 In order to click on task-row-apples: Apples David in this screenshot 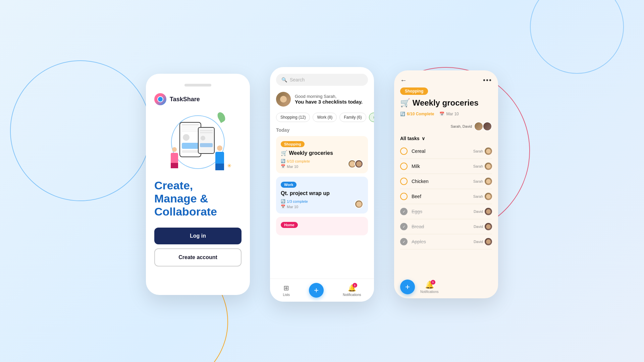, I will do `click(446, 242)`.